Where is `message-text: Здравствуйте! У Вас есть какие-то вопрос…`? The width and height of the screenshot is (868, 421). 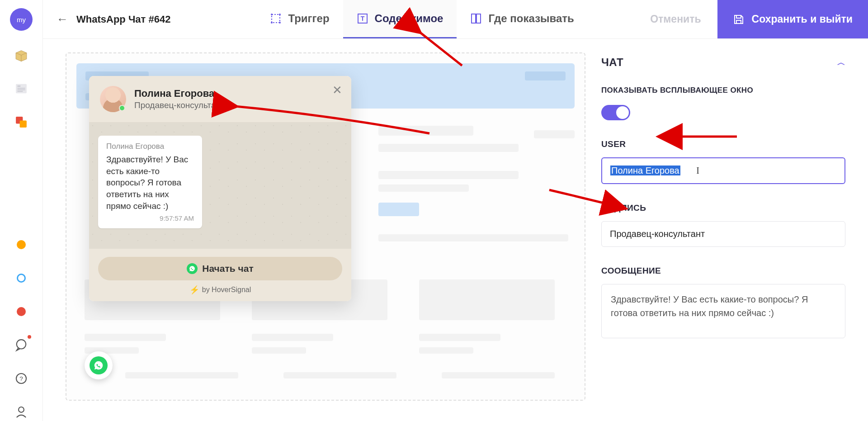
message-text: Здравствуйте! У Вас есть какие-то вопрос… is located at coordinates (150, 183).